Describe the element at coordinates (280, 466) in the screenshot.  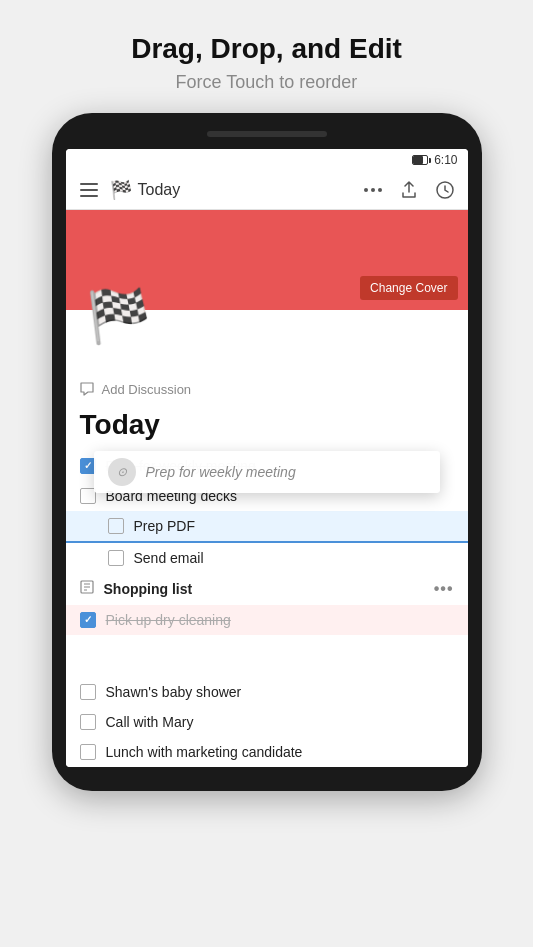
I see `task-label: Prep for weekly meeting` at that location.